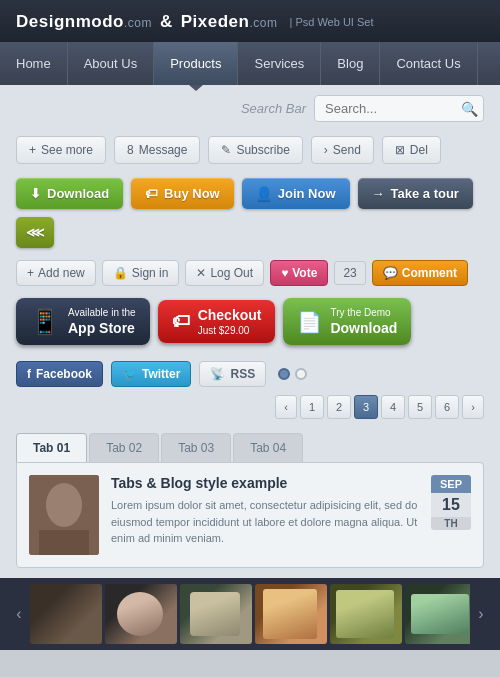 Image resolution: width=500 pixels, height=677 pixels. Describe the element at coordinates (399, 108) in the screenshot. I see `search-input` at that location.